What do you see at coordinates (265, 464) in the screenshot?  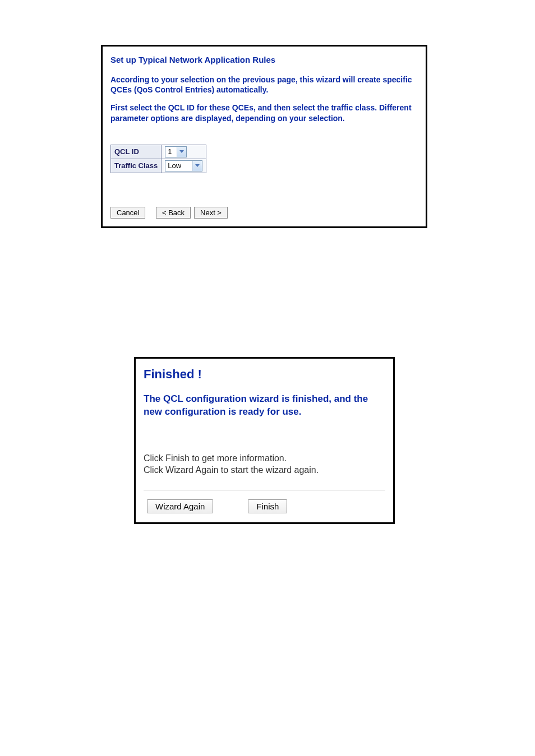 I see `finished-instructions: Click Finish to get more information. Cl…` at bounding box center [265, 464].